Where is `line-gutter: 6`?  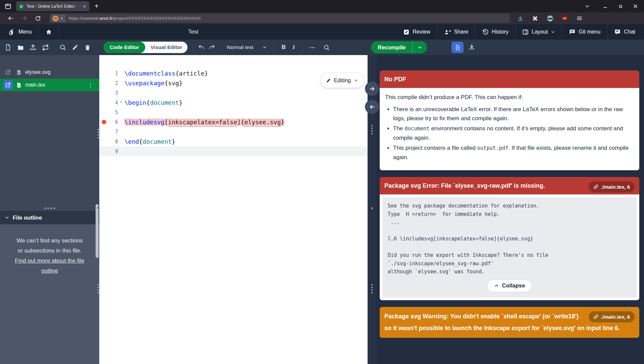
line-gutter: 6 is located at coordinates (110, 122).